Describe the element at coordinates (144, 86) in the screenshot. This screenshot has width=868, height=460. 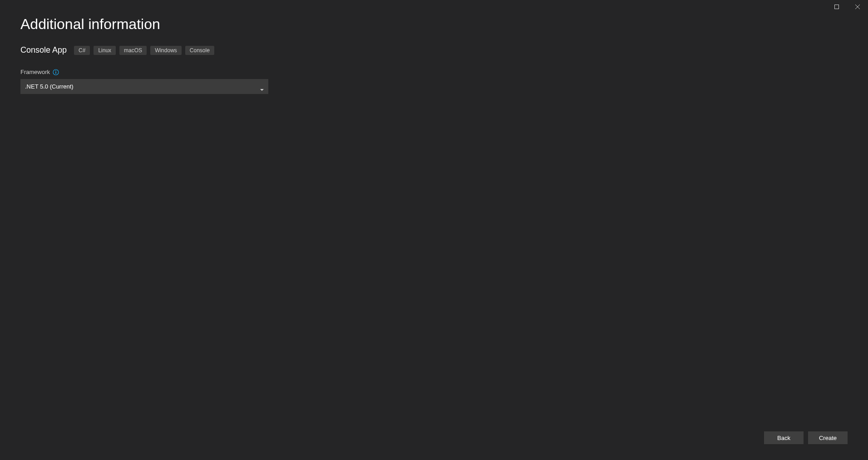
I see `framework-dropdown: .NET 5.0 (Current)` at that location.